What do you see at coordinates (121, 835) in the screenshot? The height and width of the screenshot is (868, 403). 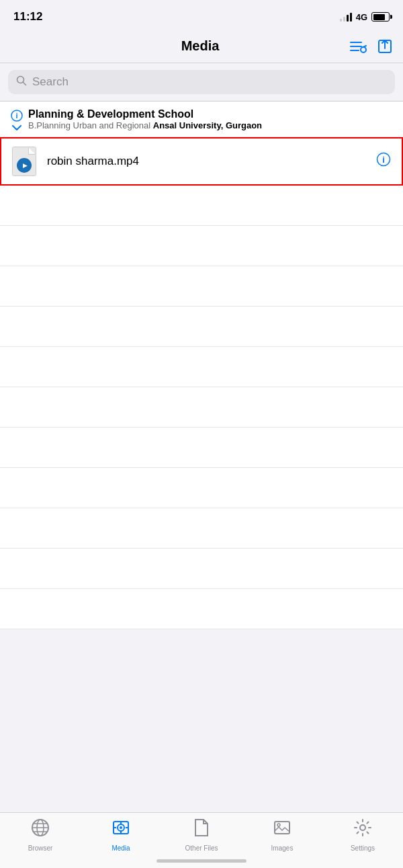 I see `tab-media: Media` at bounding box center [121, 835].